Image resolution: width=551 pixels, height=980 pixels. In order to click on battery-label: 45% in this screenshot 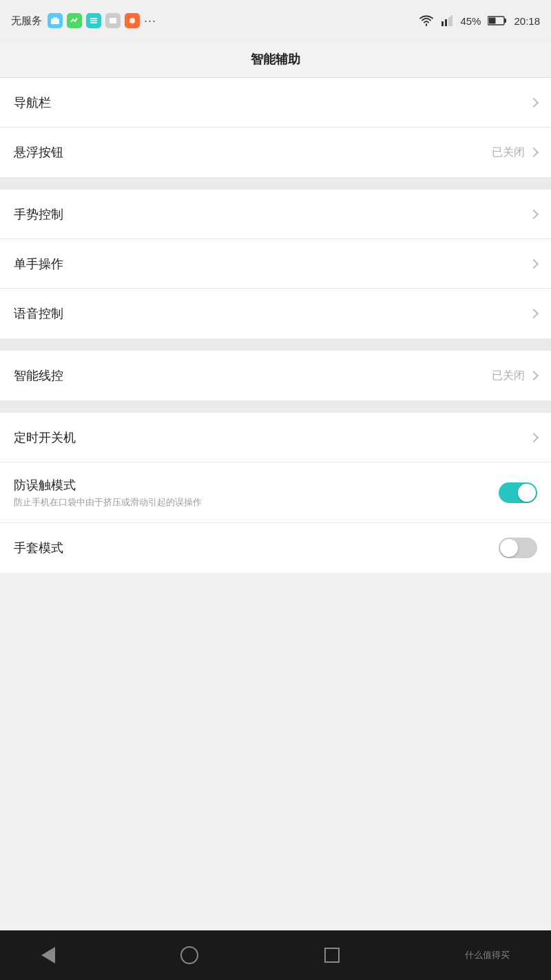, I will do `click(470, 21)`.